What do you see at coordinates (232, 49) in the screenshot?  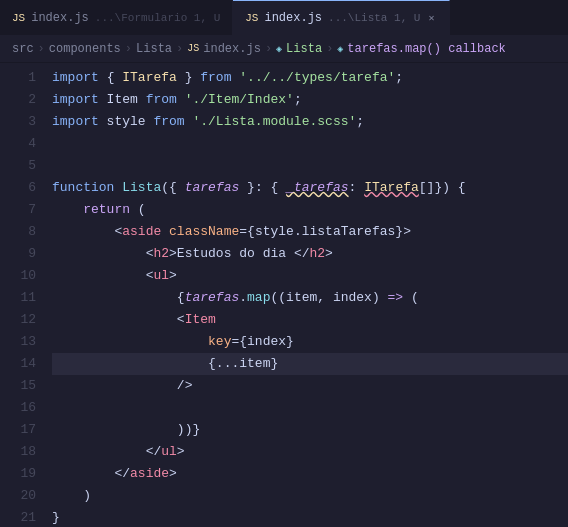 I see `bc-indexjs: index.js` at bounding box center [232, 49].